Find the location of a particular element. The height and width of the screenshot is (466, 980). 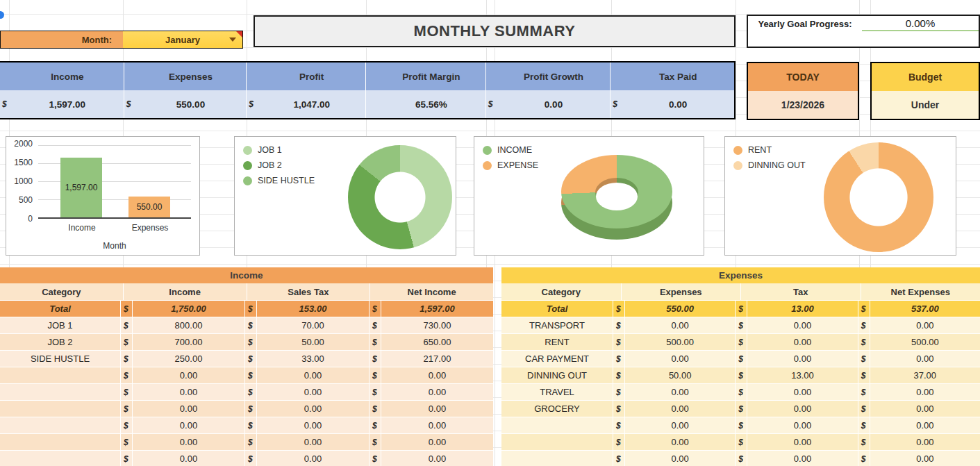

yearly-goal-value: 0.00% is located at coordinates (920, 24).